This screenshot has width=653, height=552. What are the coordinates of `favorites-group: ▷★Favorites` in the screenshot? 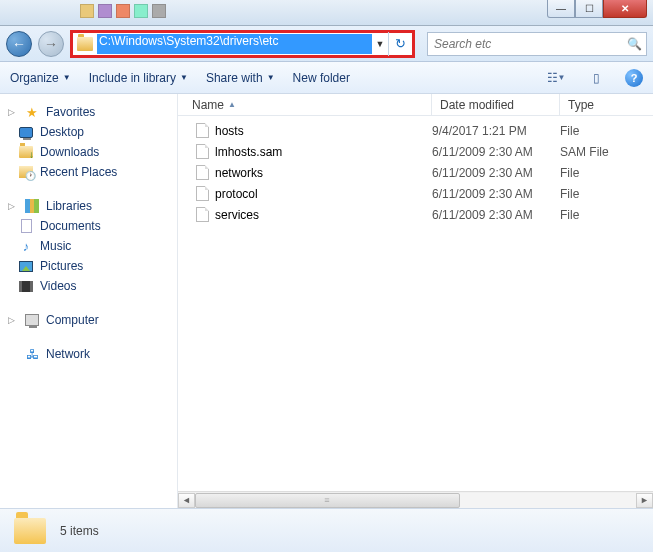 It's located at (90, 112).